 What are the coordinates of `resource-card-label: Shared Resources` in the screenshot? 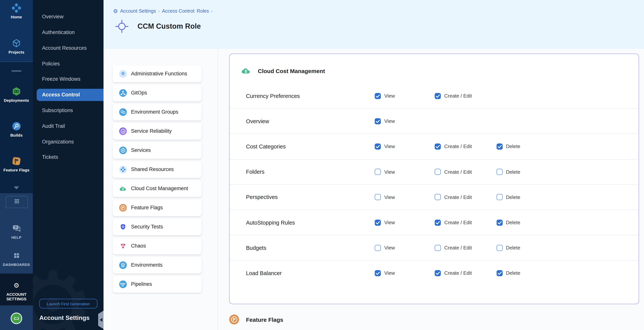 It's located at (152, 169).